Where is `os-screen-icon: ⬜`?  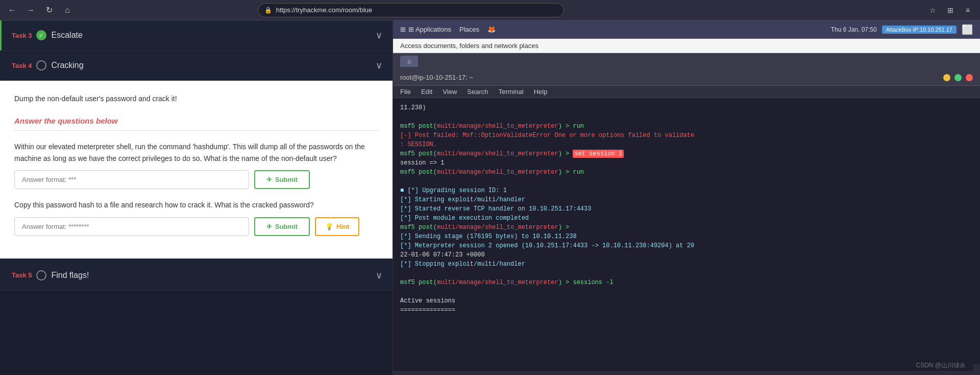 os-screen-icon: ⬜ is located at coordinates (967, 30).